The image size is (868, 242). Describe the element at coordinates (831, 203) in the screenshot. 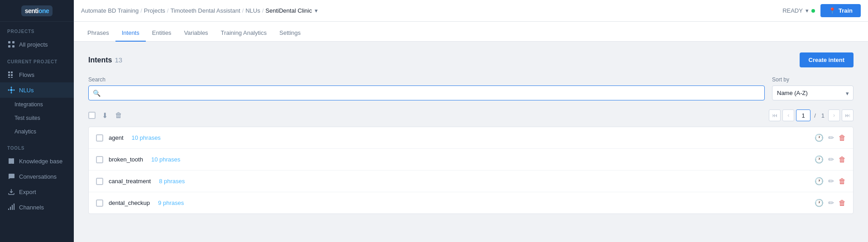

I see `edit-icon-3: ✏` at that location.